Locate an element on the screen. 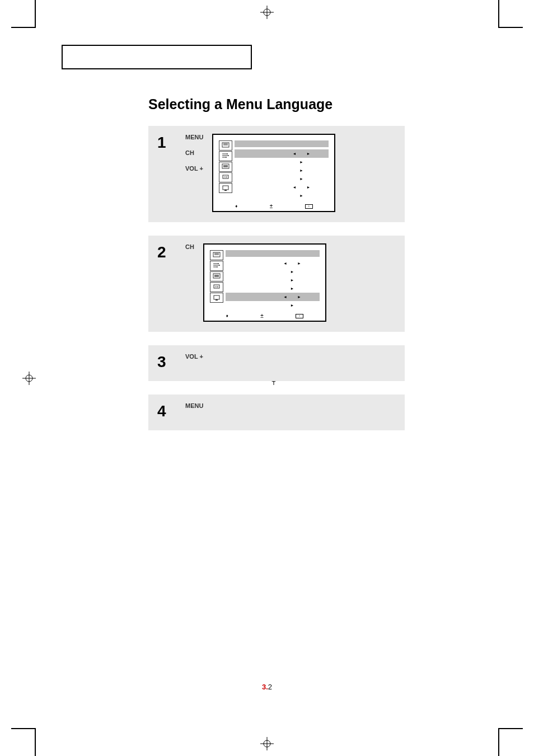  page-title: Selecting a Menu Language is located at coordinates (310, 104).